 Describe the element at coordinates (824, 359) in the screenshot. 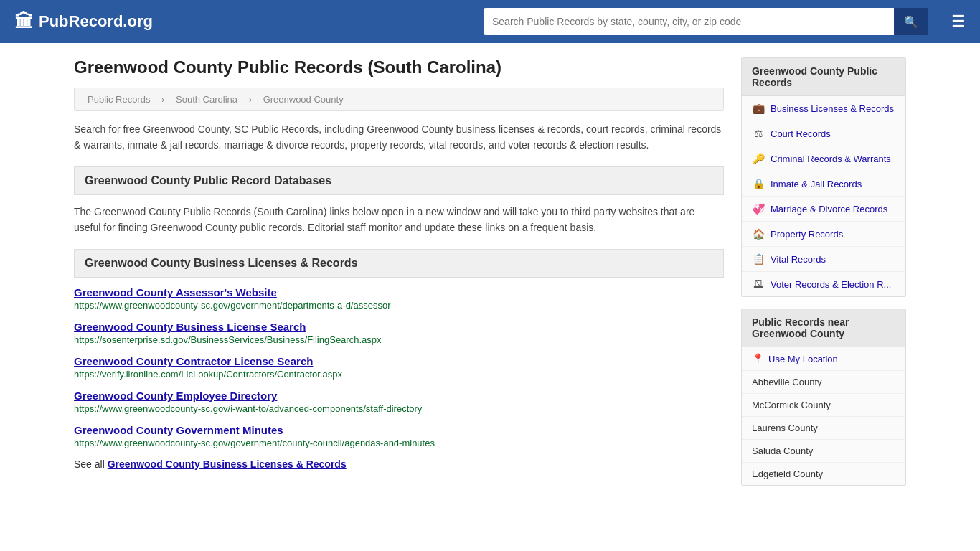

I see `sidebar-nearby-use-location: 📍 Use My Location` at that location.